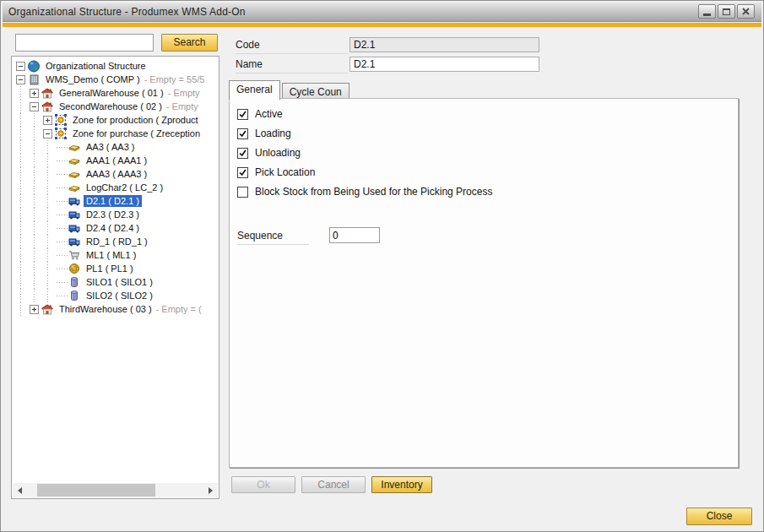  I want to click on tree-item: AA3 ( AA3 ), so click(115, 147).